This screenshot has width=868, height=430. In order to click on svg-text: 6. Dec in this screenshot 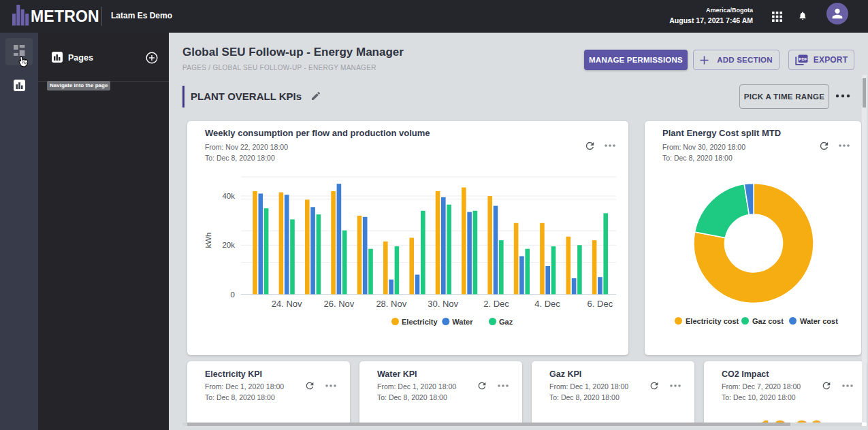, I will do `click(600, 303)`.